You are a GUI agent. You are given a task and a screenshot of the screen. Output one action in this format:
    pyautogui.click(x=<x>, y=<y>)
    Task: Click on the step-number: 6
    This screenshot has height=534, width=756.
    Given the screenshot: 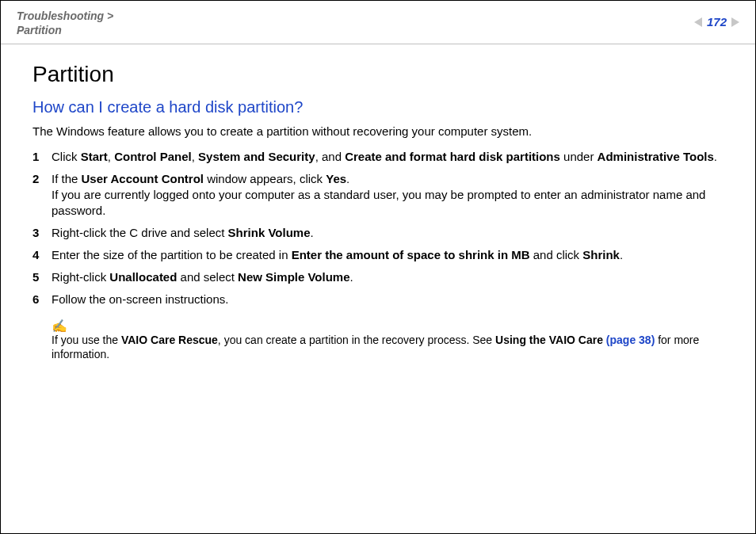 What is the action you would take?
    pyautogui.click(x=42, y=299)
    